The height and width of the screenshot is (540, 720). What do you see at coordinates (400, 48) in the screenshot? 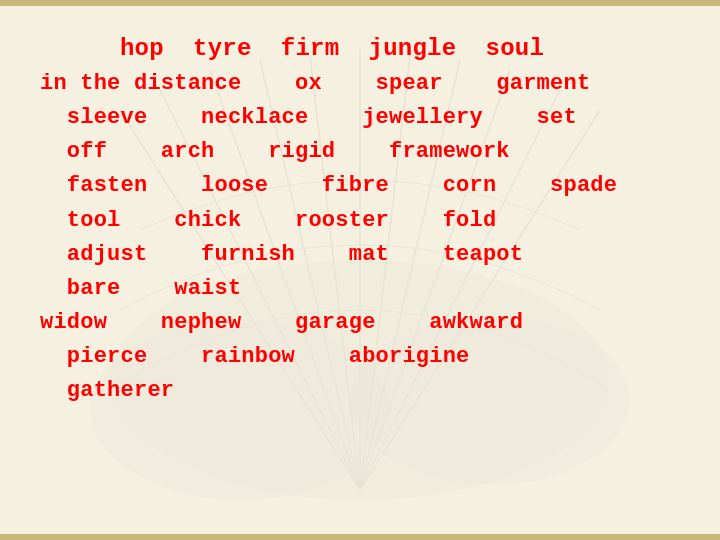
I see `line-highlight: hop tyre firm jungle soul` at bounding box center [400, 48].